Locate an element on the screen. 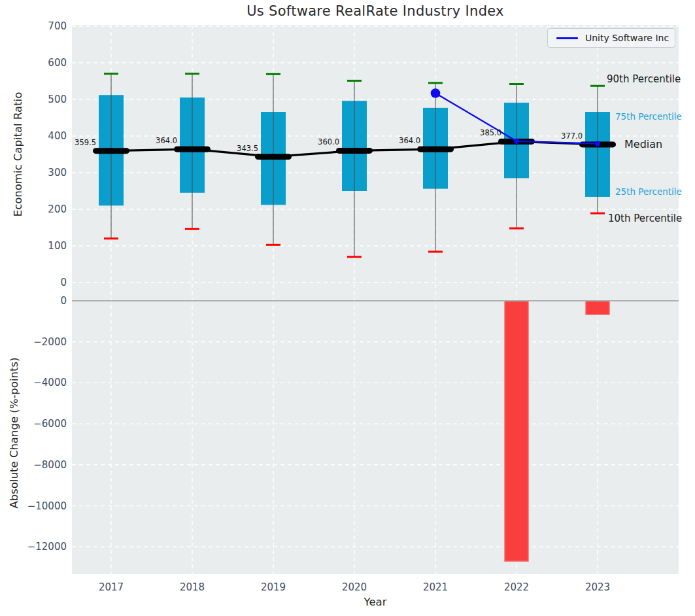 The width and height of the screenshot is (695, 616). ytick-top-200: 200 is located at coordinates (58, 209).